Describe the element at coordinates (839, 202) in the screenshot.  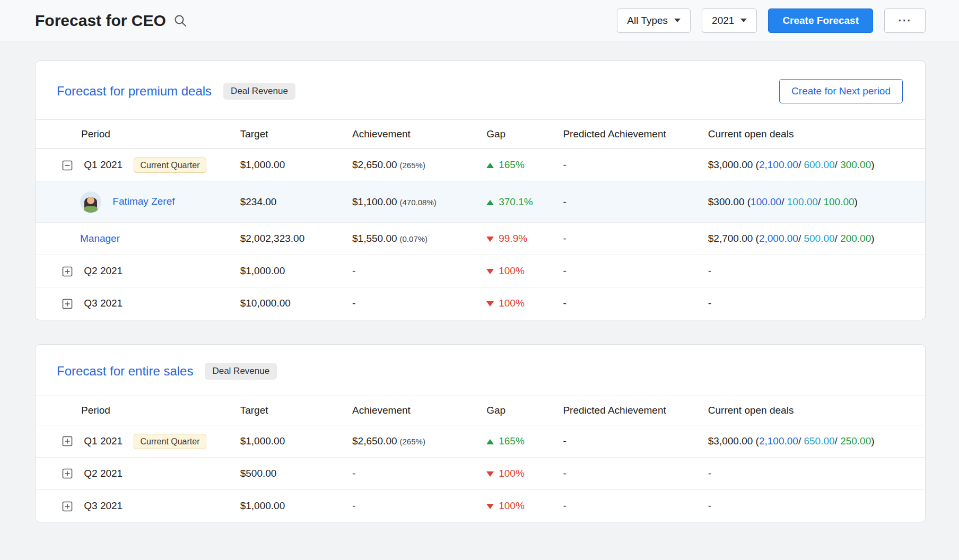
I see `open-deals-link-3: 100.00` at that location.